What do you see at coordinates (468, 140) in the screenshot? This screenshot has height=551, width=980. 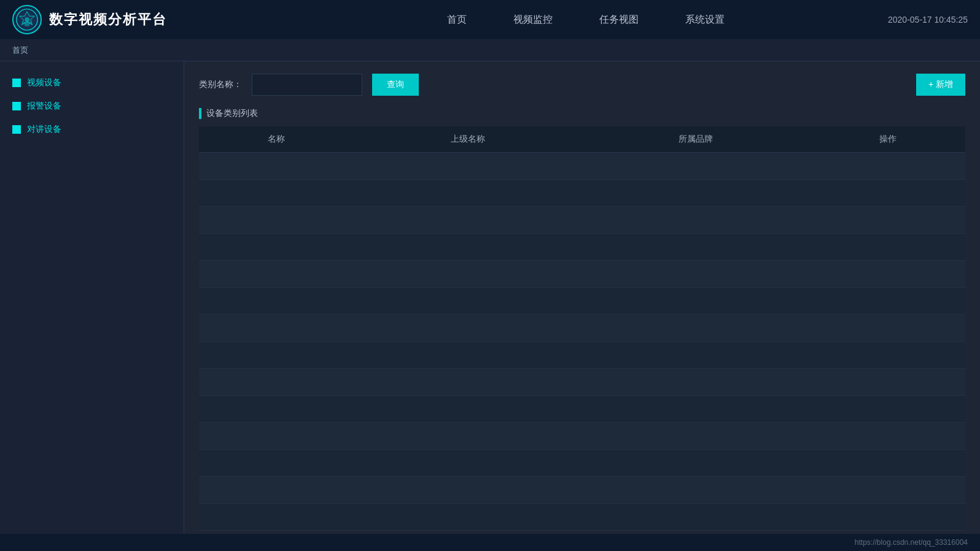 I see `col-parent-name: 上级名称` at bounding box center [468, 140].